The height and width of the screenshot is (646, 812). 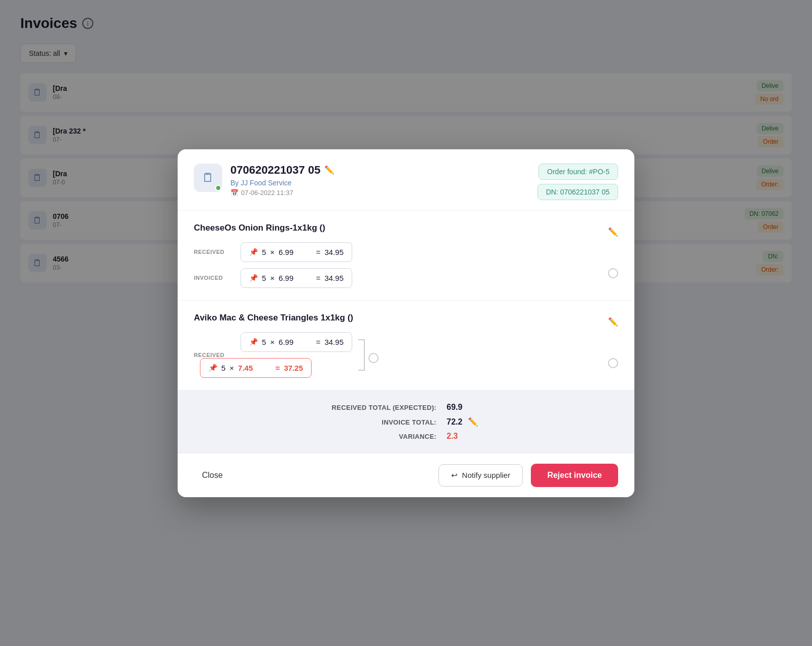 I want to click on edit-line-icon-1: ✏️, so click(x=613, y=232).